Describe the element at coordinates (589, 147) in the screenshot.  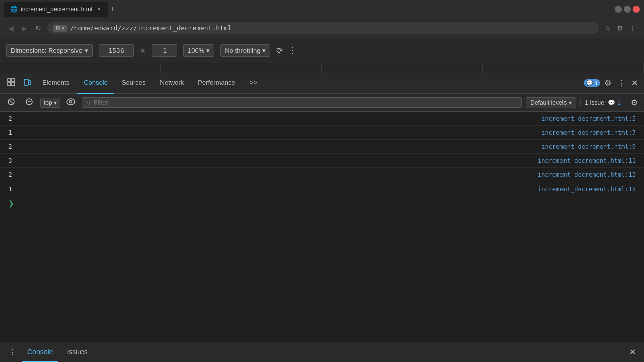
I see `console-source: increment_decrement.html:9` at that location.